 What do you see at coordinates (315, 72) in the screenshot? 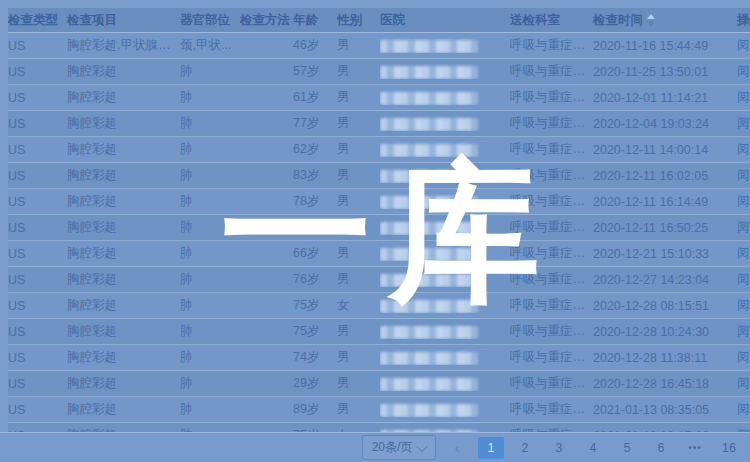
I see `cell-age: 57岁` at bounding box center [315, 72].